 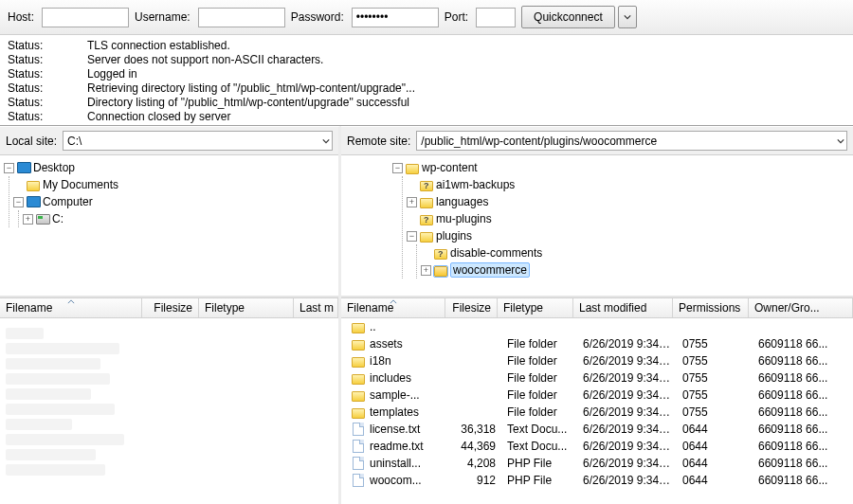 What do you see at coordinates (58, 219) in the screenshot?
I see `tree-item: C:` at bounding box center [58, 219].